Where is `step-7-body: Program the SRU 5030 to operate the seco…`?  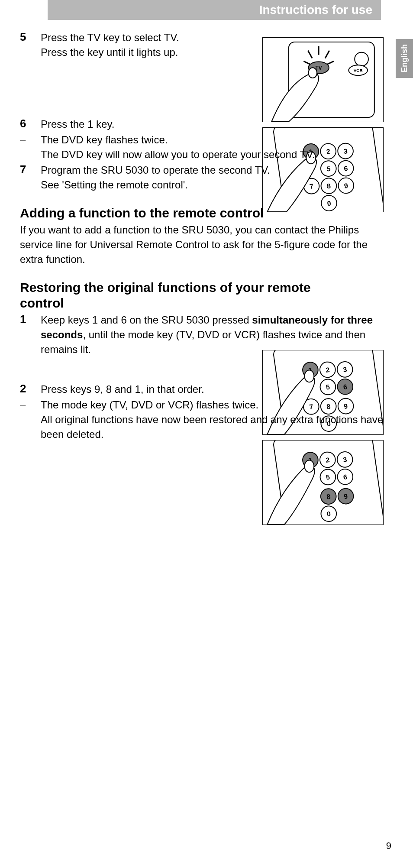
step-7-body: Program the SRU 5030 to operate the seco… is located at coordinates (212, 178).